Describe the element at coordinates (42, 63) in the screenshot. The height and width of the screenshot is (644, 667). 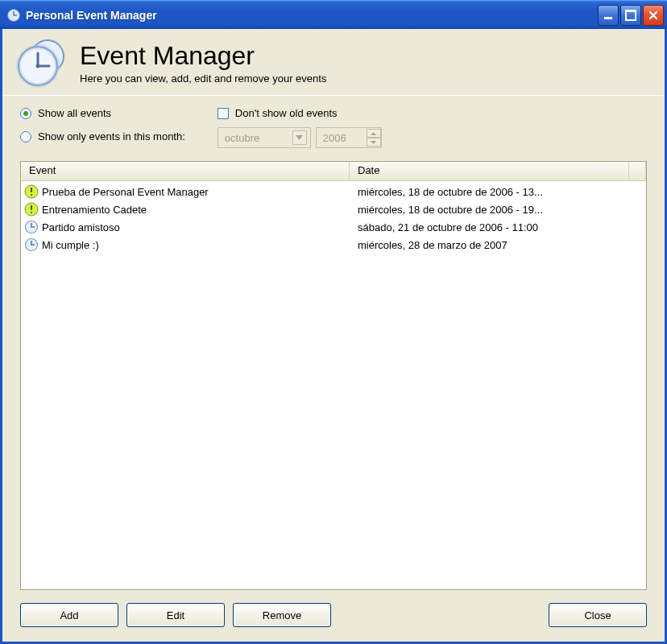
I see `clock-stack-icon` at that location.